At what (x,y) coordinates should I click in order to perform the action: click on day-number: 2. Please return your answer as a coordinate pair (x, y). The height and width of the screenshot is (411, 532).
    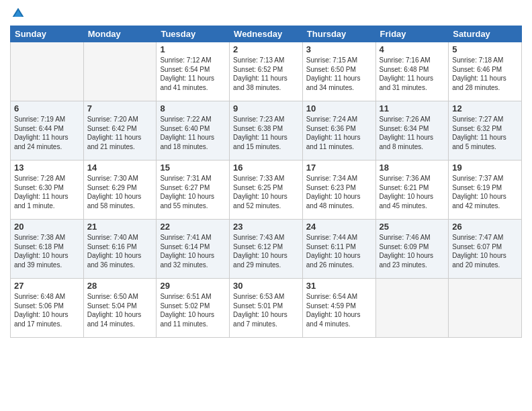
    Looking at the image, I should click on (266, 50).